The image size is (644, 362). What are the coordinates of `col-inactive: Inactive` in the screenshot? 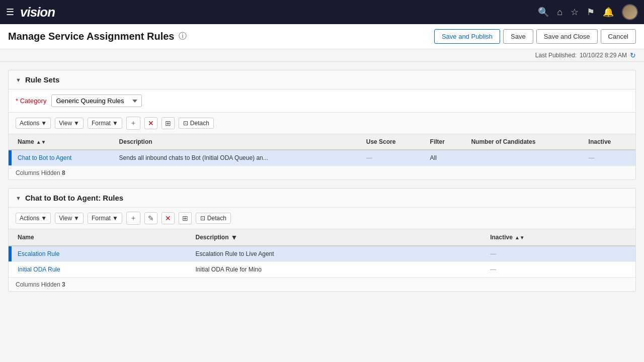 It's located at (609, 142).